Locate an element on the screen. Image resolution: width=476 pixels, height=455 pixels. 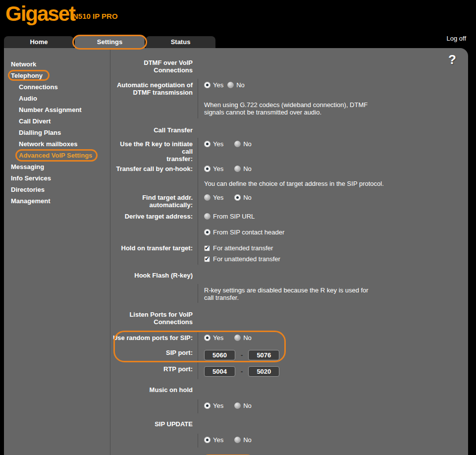
section-title-dtmf: DTMF over VoIP Connections is located at coordinates (289, 66).